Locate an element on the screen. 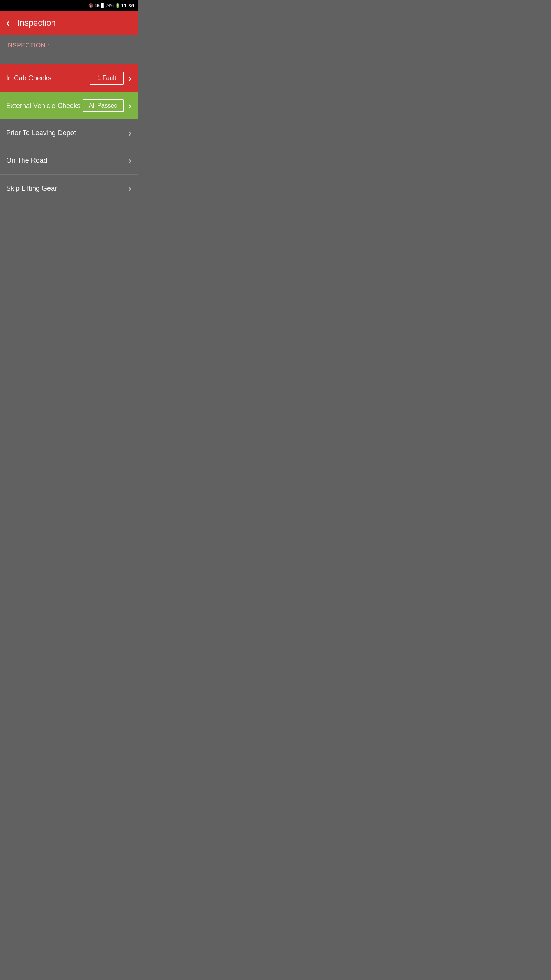 The height and width of the screenshot is (980, 551). prior-to-leaving-depot-item: Prior To Leaving Depot › is located at coordinates (69, 133).